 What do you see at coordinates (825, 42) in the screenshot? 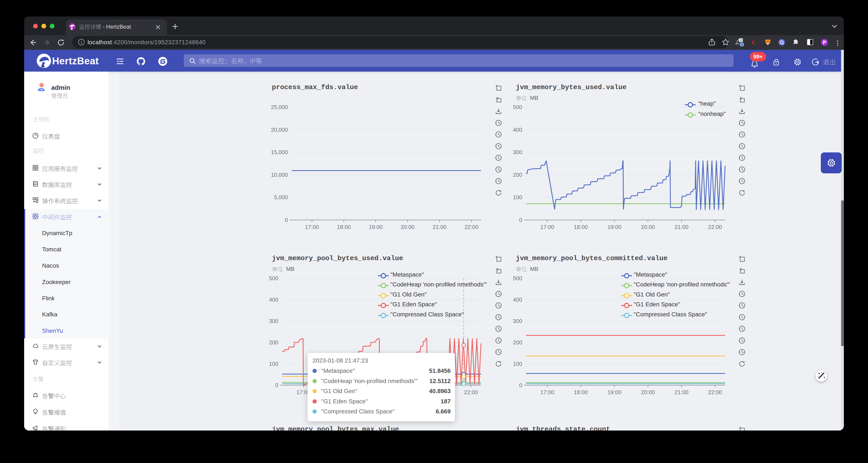
I see `svg-text: P` at bounding box center [825, 42].